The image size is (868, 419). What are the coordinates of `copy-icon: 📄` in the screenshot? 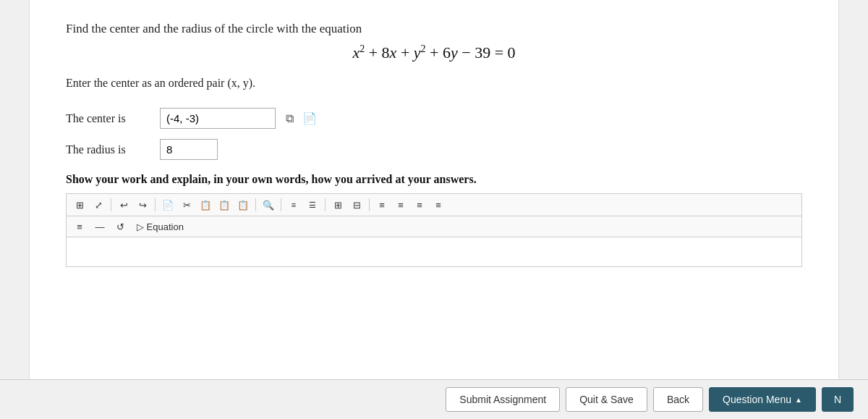 It's located at (168, 205).